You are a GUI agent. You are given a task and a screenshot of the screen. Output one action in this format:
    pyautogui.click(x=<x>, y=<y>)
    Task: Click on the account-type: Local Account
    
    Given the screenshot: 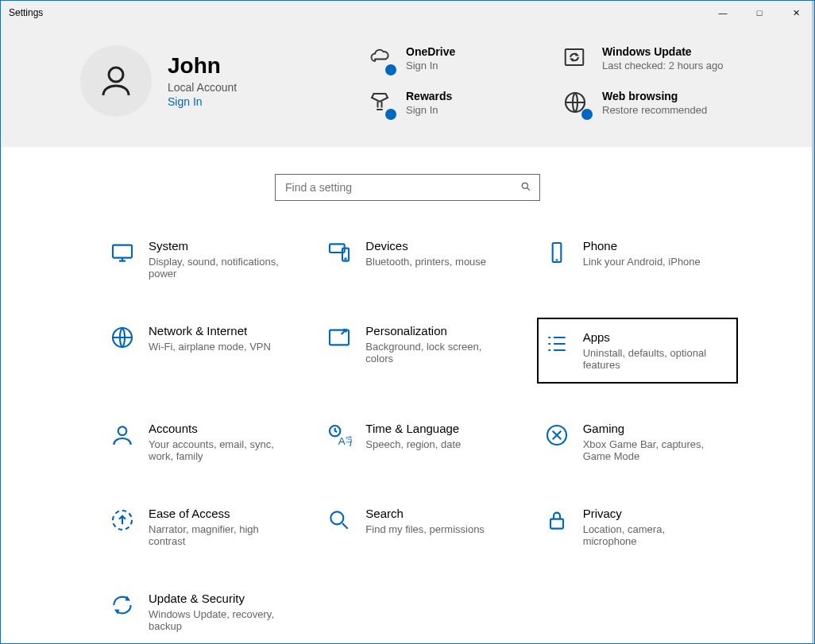 What is the action you would take?
    pyautogui.click(x=202, y=87)
    